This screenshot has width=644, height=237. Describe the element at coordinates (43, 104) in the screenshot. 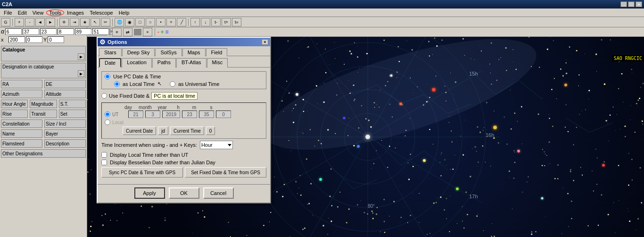

I see `ha-mag-row: Hour Angle Magnitude S.T.` at that location.